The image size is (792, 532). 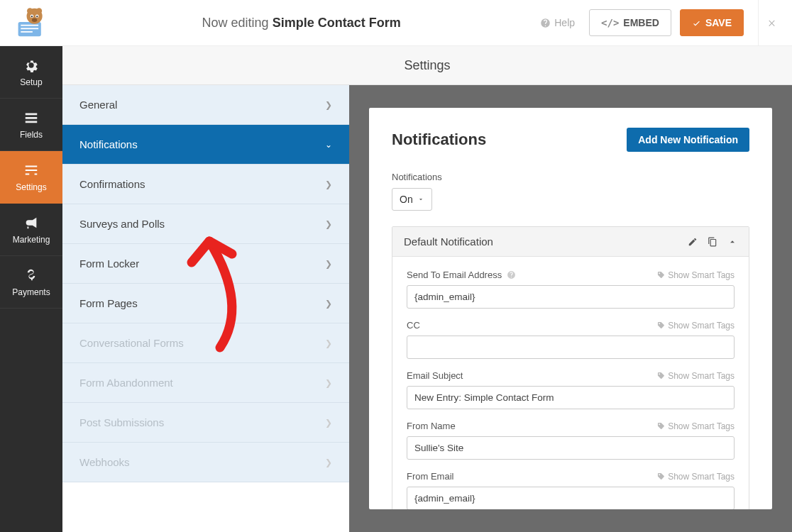 What do you see at coordinates (558, 23) in the screenshot?
I see `help-link: Help` at bounding box center [558, 23].